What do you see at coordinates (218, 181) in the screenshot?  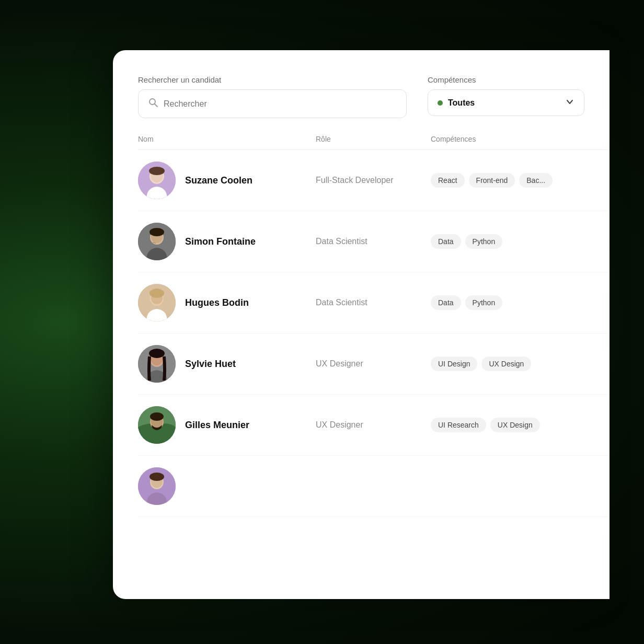 I see `candidate-name: Suzane Coolen` at bounding box center [218, 181].